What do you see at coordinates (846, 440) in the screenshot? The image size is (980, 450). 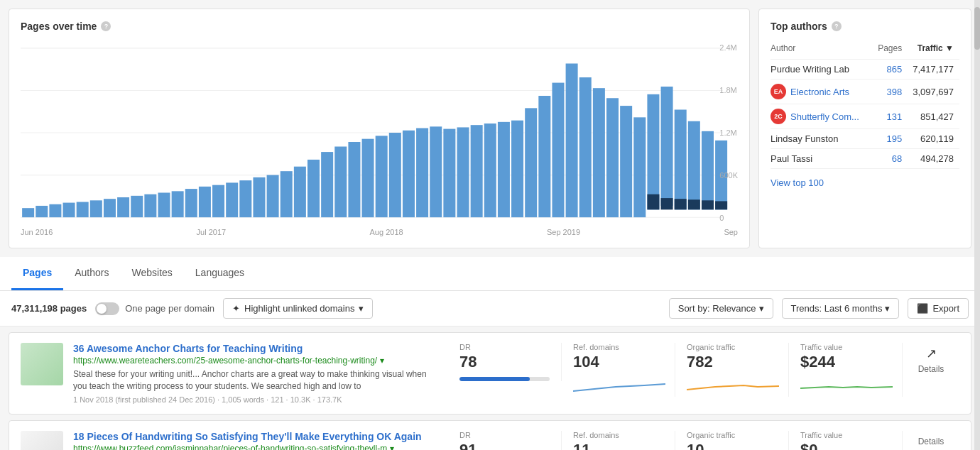 I see `traffic-value-metric: Traffic value $0` at bounding box center [846, 440].